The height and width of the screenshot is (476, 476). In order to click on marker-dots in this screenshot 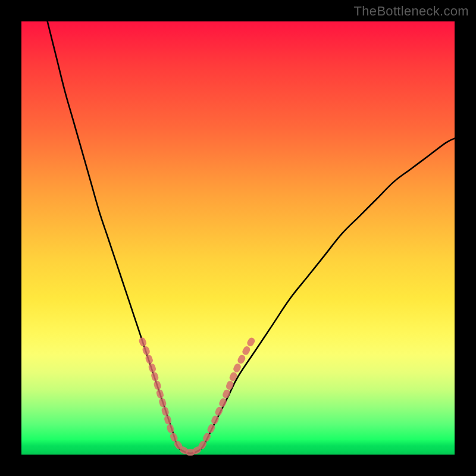, I will do `click(197, 396)`.